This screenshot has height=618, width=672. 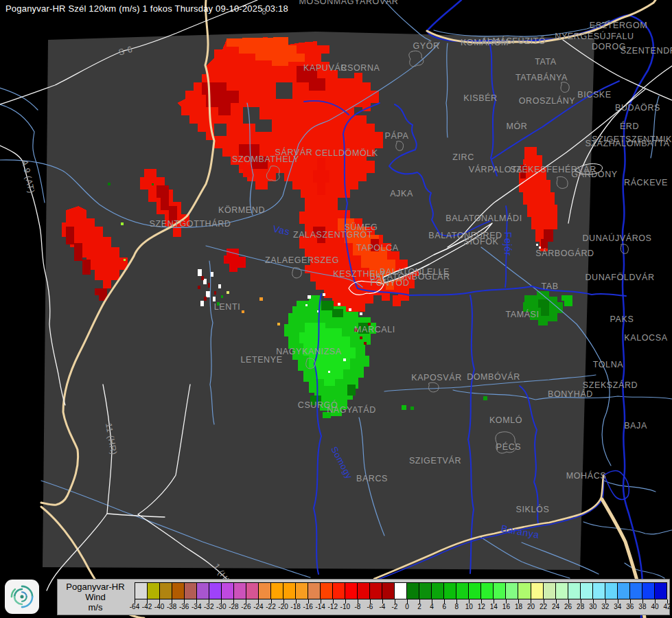 I want to click on scale-tick-label: 40, so click(x=655, y=607).